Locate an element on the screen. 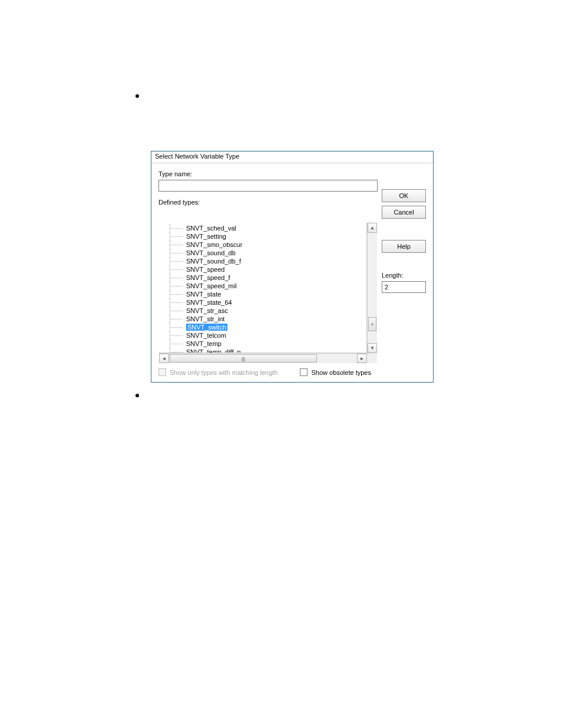 This screenshot has height=728, width=562. tree-item: SNVT_sched_val is located at coordinates (268, 228).